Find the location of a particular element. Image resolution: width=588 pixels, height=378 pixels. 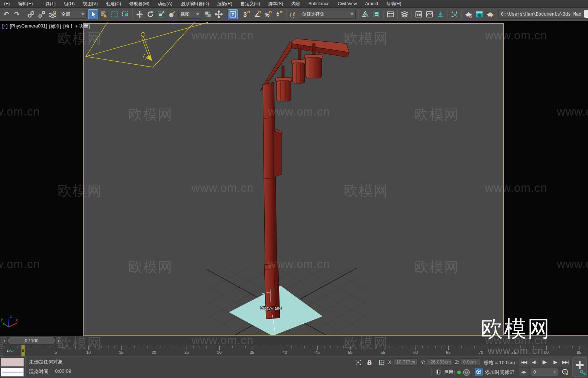

select-object-button is located at coordinates (93, 14).